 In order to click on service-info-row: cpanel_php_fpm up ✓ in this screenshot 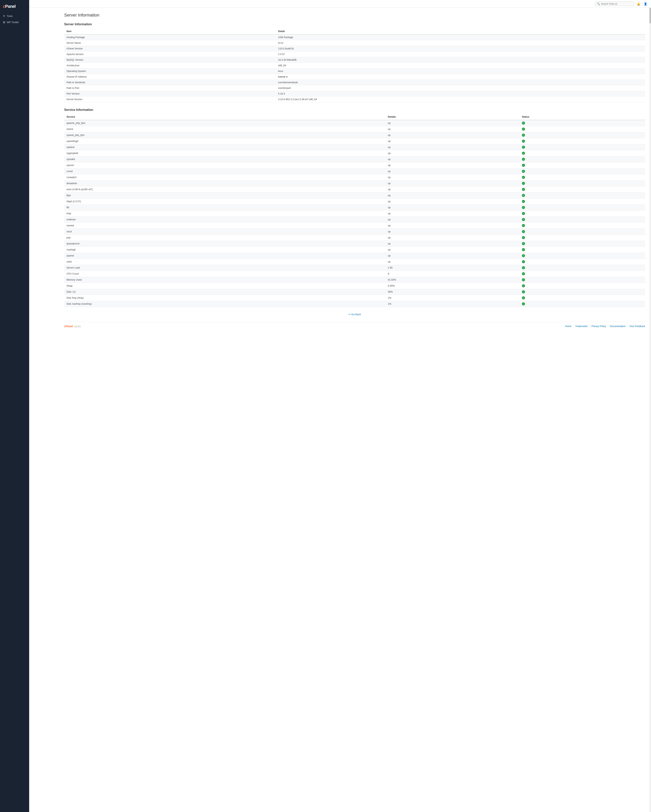, I will do `click(355, 135)`.